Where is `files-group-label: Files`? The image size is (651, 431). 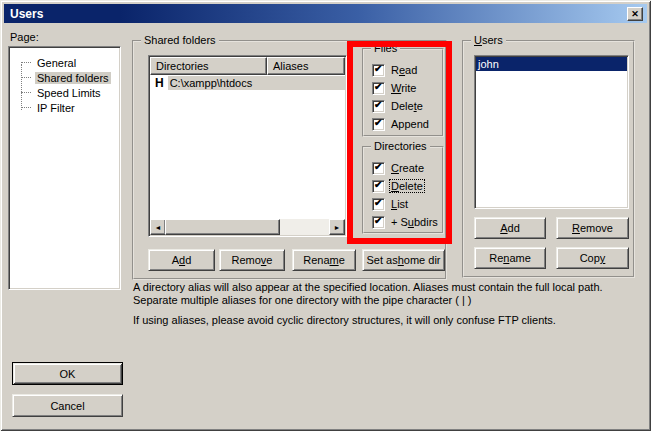
files-group-label: Files is located at coordinates (386, 48).